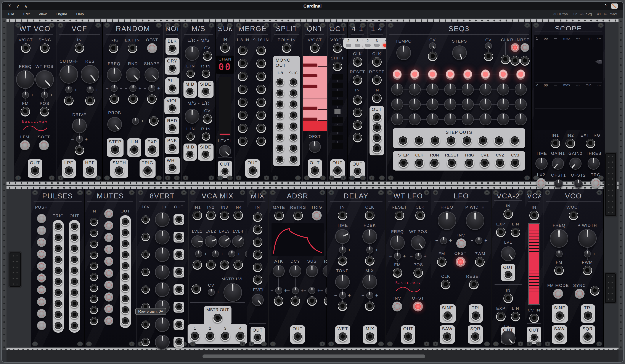  I want to click on clk-port, so click(505, 60).